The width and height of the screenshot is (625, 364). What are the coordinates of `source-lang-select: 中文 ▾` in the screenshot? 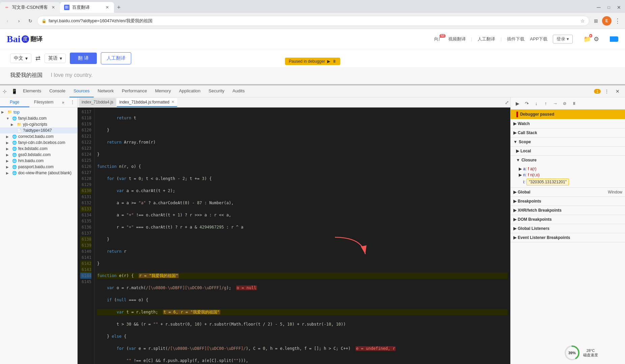 It's located at (21, 58).